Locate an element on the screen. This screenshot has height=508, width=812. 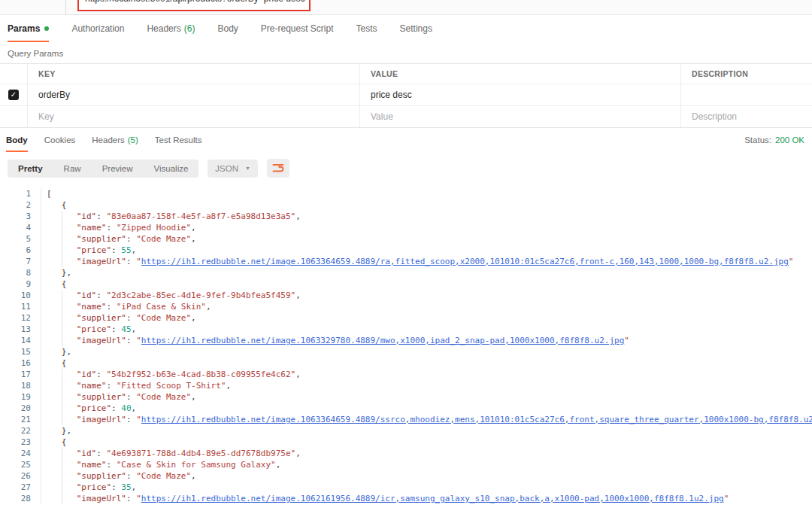
tab-label: Pre-request Script is located at coordinates (298, 29).